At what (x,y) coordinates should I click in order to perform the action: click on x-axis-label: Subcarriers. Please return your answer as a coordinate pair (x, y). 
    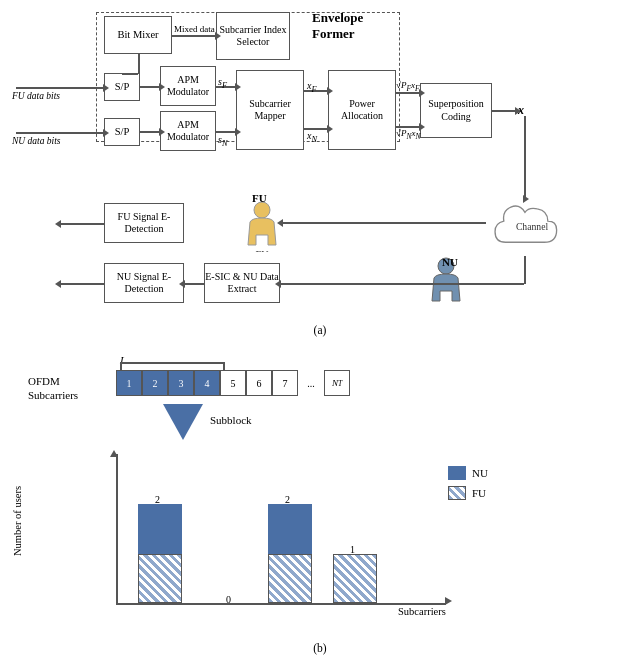
    Looking at the image, I should click on (422, 612).